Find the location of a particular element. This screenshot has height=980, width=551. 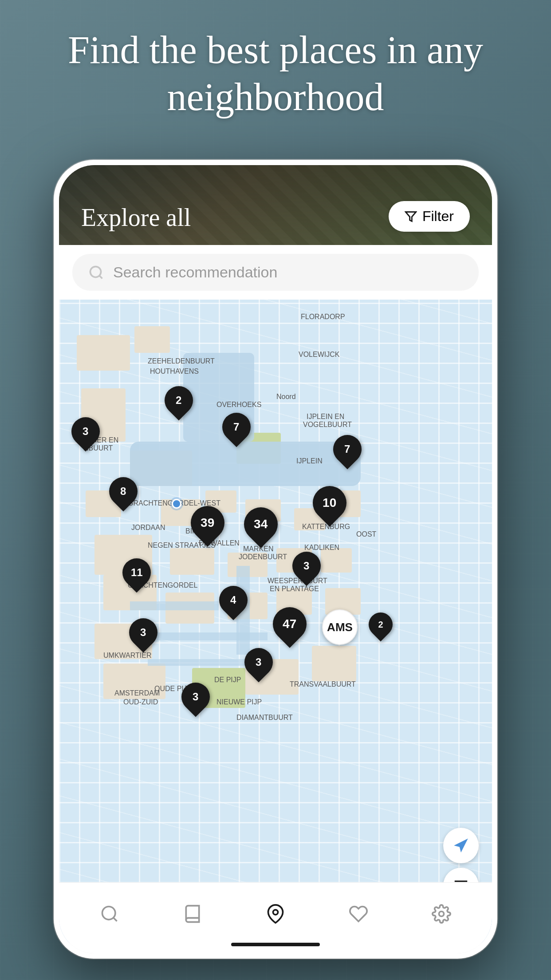

map-pin-47: 47 is located at coordinates (290, 624).